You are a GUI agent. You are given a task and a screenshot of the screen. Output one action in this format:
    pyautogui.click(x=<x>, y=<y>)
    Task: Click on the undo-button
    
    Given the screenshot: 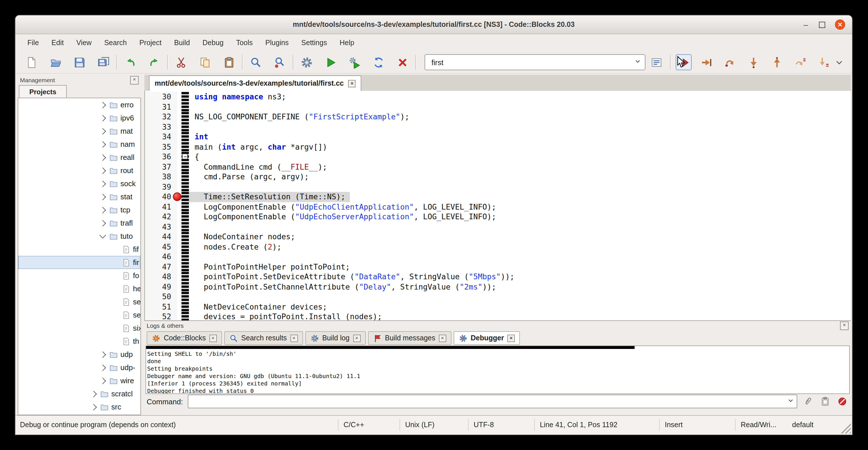 What is the action you would take?
    pyautogui.click(x=130, y=62)
    